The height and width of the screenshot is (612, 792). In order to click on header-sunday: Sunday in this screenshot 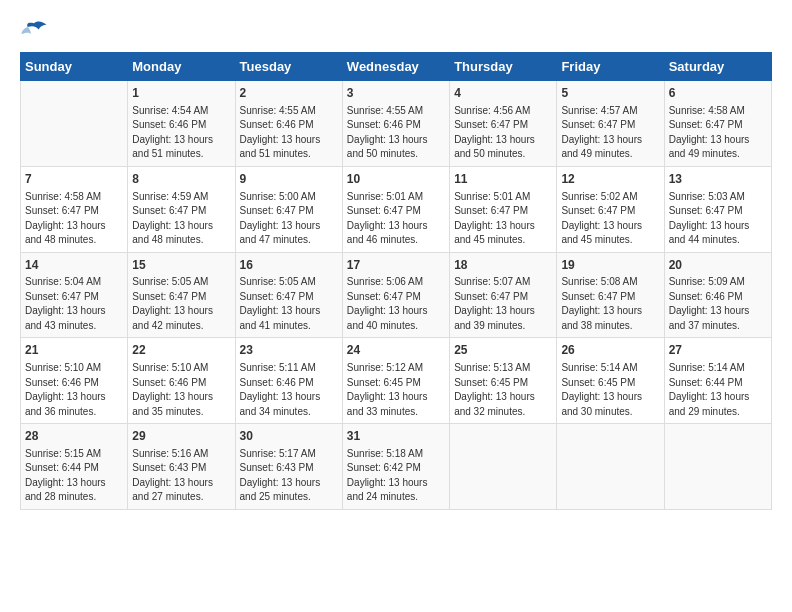, I will do `click(74, 67)`.